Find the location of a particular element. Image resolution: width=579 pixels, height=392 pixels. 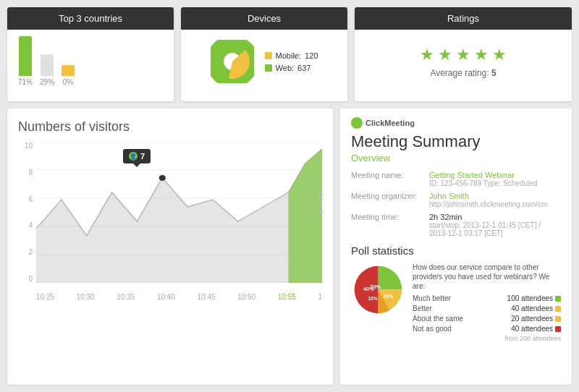

y-label-10: 10 is located at coordinates (28, 146).